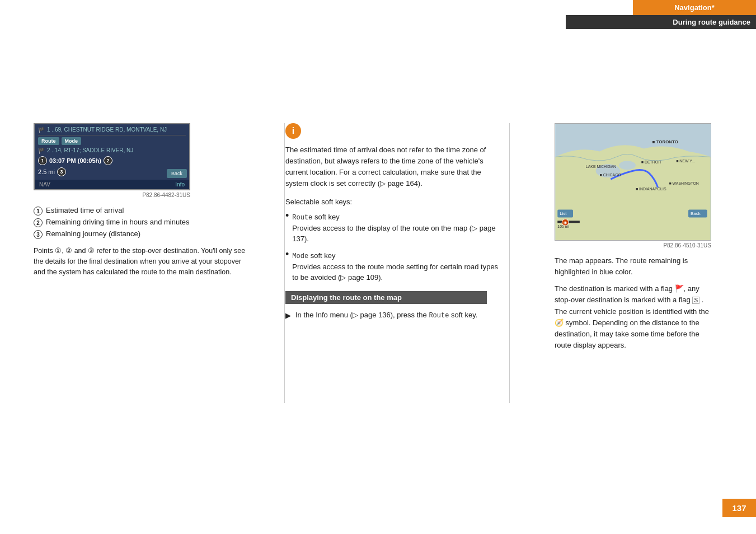 The height and width of the screenshot is (534, 756). What do you see at coordinates (108, 161) in the screenshot?
I see `circle-2: 2` at bounding box center [108, 161].